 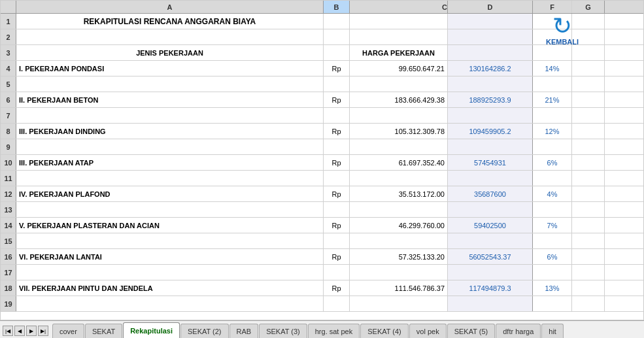 I want to click on tab-cover: cover, so click(x=68, y=331).